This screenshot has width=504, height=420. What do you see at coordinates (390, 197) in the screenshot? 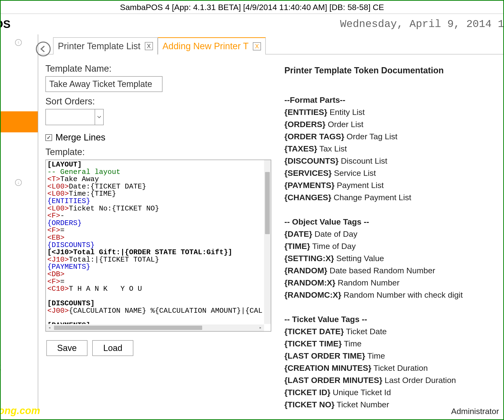
I see `doc-token-row: {CHANGES} Change Payment List` at bounding box center [390, 197].